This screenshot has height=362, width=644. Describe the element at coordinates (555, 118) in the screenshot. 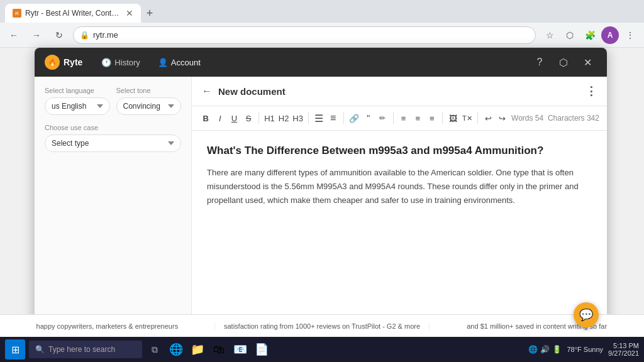

I see `word-count: Words 54 Characters 342` at that location.